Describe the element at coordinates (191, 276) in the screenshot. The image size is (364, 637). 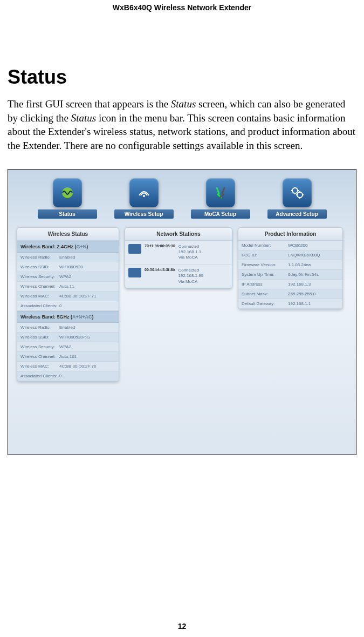
I see `station-info: Connected 192.168.1.99 Via MoCA` at that location.